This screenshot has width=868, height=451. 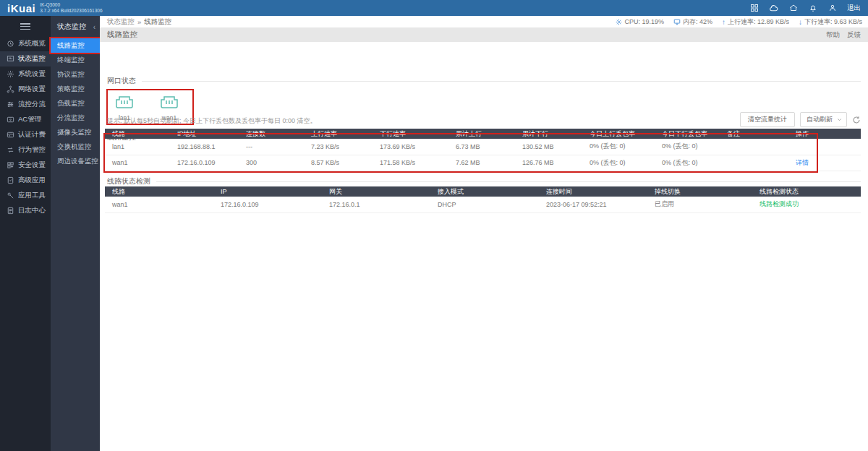 I want to click on submenu-item-camera-monitor: 摄像头监控, so click(x=75, y=132).